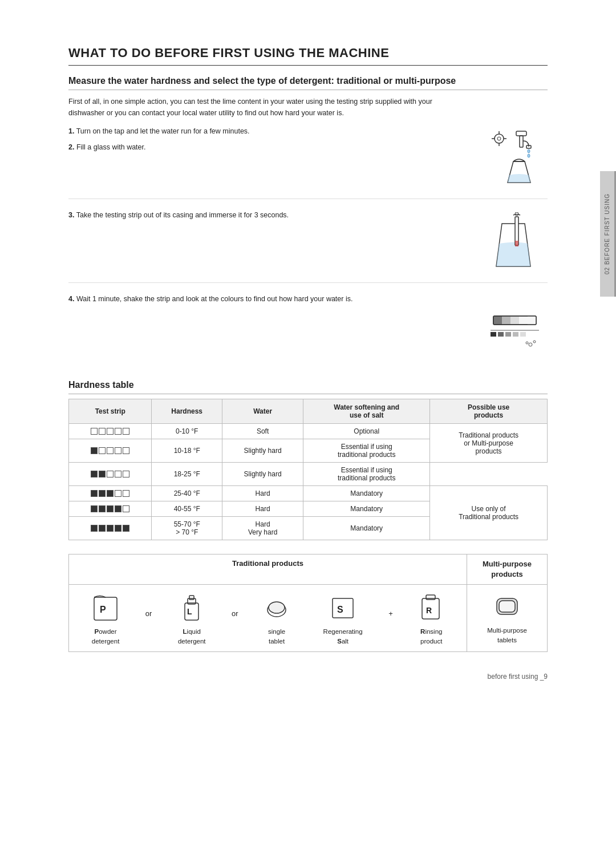 This screenshot has width=616, height=846. What do you see at coordinates (277, 619) in the screenshot?
I see `product-tablet: singletablet` at bounding box center [277, 619].